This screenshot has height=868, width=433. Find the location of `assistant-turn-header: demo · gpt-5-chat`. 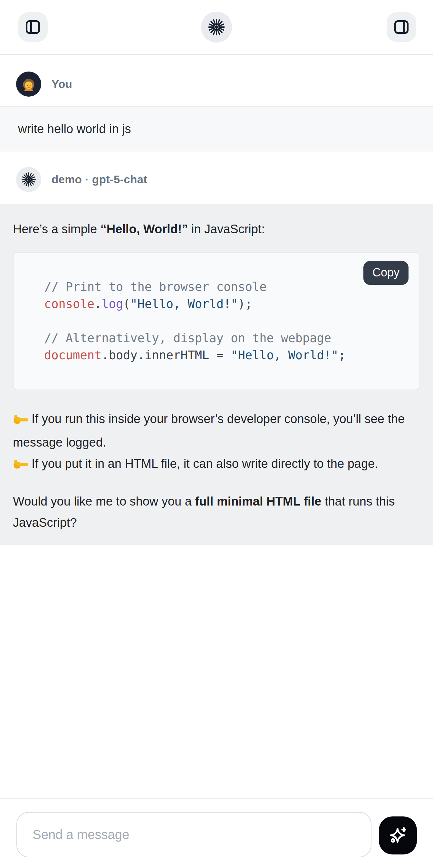

assistant-turn-header: demo · gpt-5-chat is located at coordinates (216, 179).